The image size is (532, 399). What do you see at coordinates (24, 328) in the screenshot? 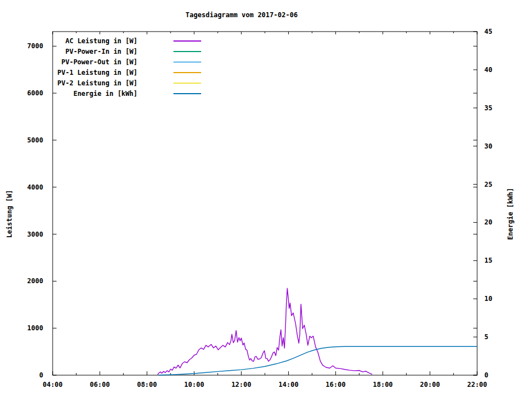
I see `y1-tick-label: 1000` at bounding box center [24, 328].